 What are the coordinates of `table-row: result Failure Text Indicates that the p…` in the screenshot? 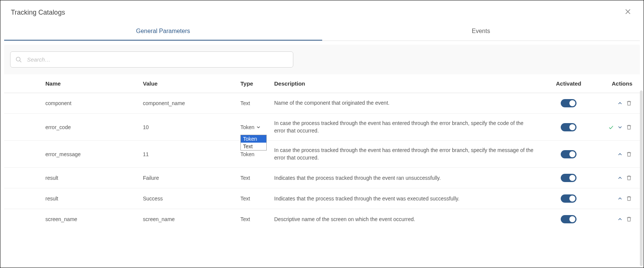 It's located at (322, 178).